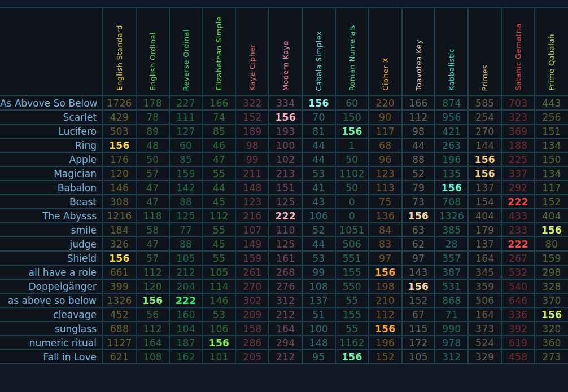 The width and height of the screenshot is (568, 392). I want to click on value-cell: 385, so click(452, 230).